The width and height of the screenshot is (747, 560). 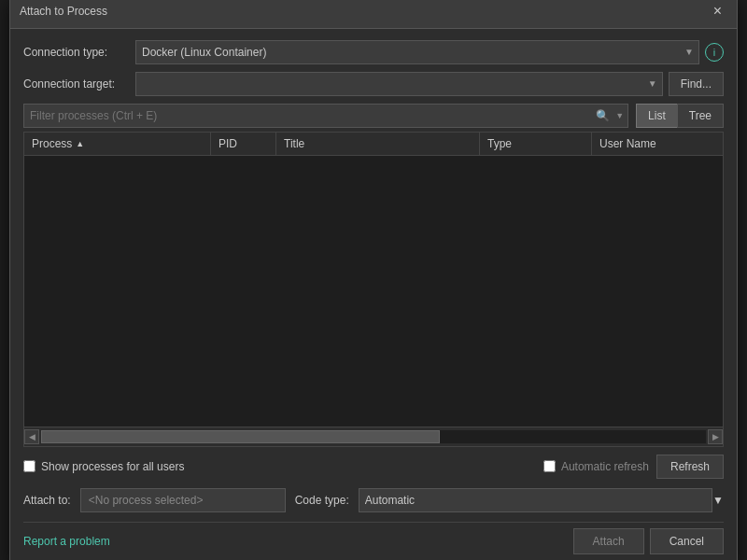 What do you see at coordinates (183, 500) in the screenshot?
I see `attach-to-input` at bounding box center [183, 500].